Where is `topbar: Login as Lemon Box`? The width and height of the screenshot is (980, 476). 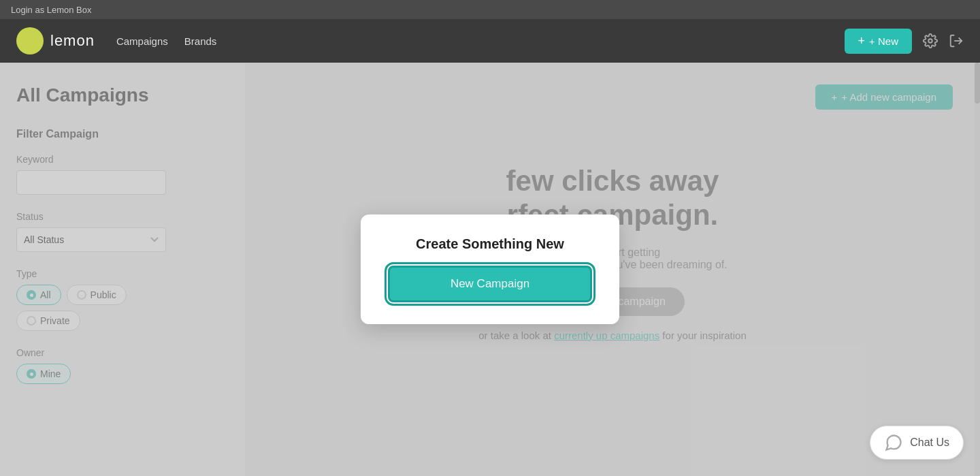
topbar: Login as Lemon Box is located at coordinates (490, 10).